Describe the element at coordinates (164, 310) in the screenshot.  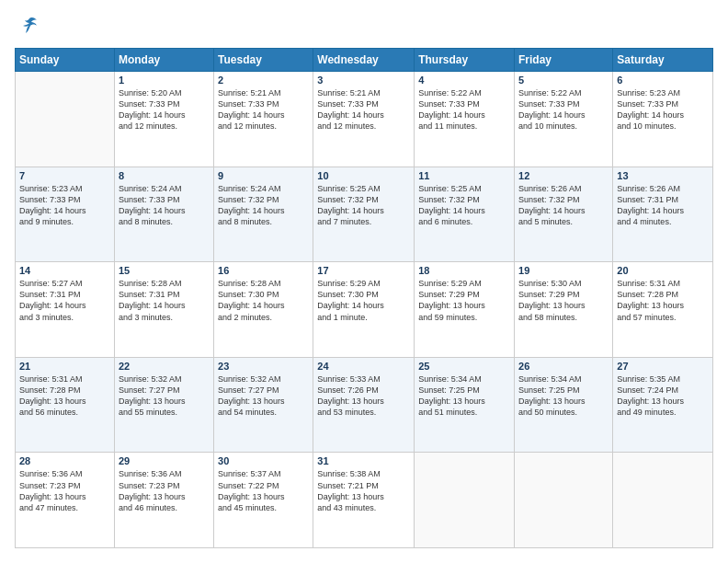
I see `calendar-cell: 15Sunrise: 5:28 AM Sunset: 7:31 PM Dayli…` at that location.